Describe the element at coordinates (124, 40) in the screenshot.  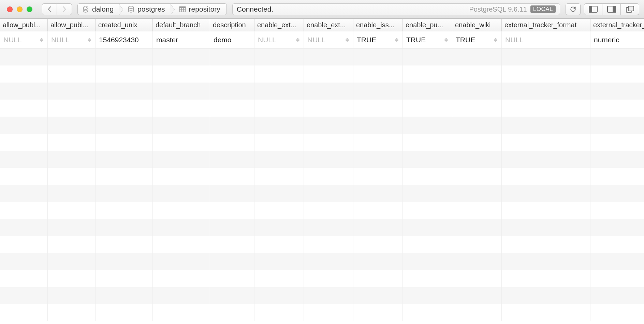
I see `table-cell: 1546923430` at that location.